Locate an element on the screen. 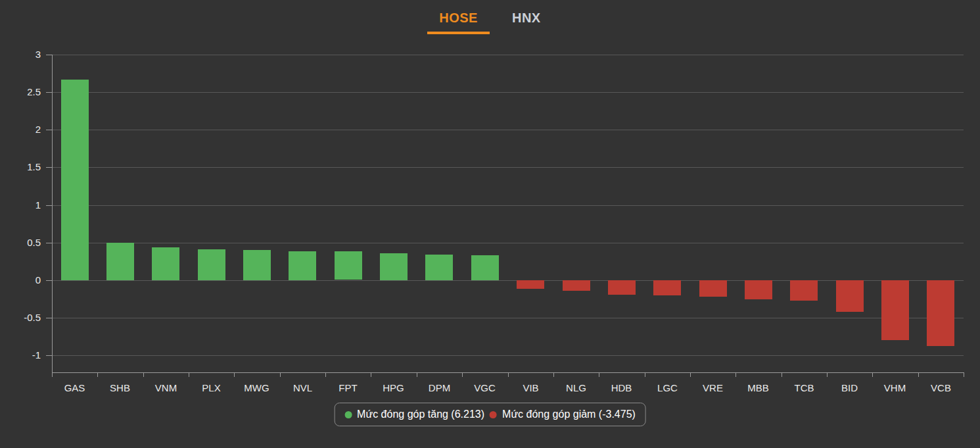 This screenshot has width=980, height=448. bar-vre is located at coordinates (713, 288).